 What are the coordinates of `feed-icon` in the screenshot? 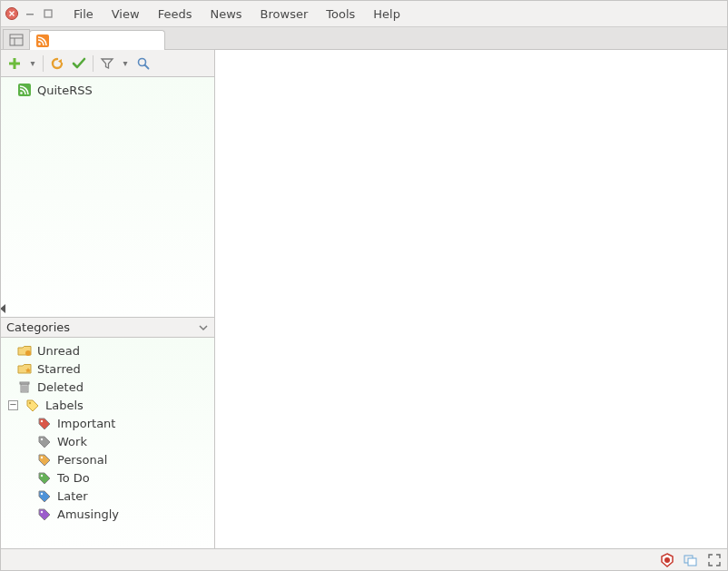 It's located at (25, 90).